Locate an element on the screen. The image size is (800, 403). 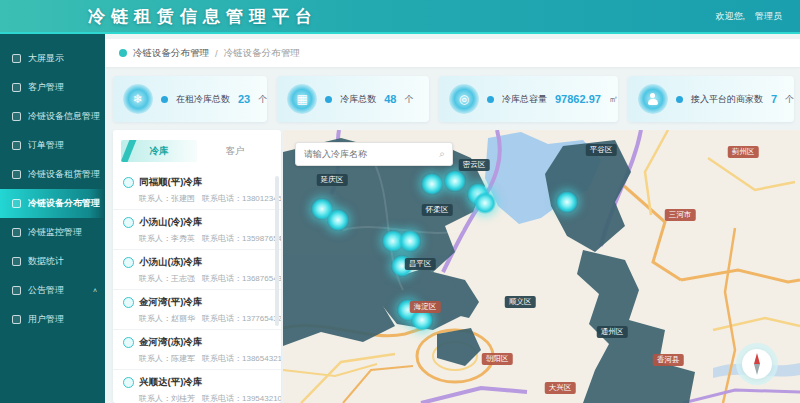
storage-name: 兴顺达(平)冷库 is located at coordinates (170, 382).